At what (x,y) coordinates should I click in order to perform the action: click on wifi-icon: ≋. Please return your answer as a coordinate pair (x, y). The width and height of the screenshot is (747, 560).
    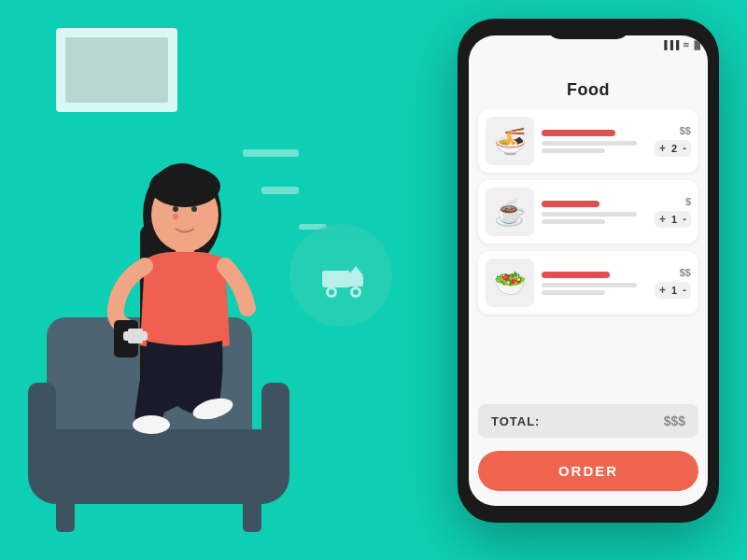
    Looking at the image, I should click on (686, 45).